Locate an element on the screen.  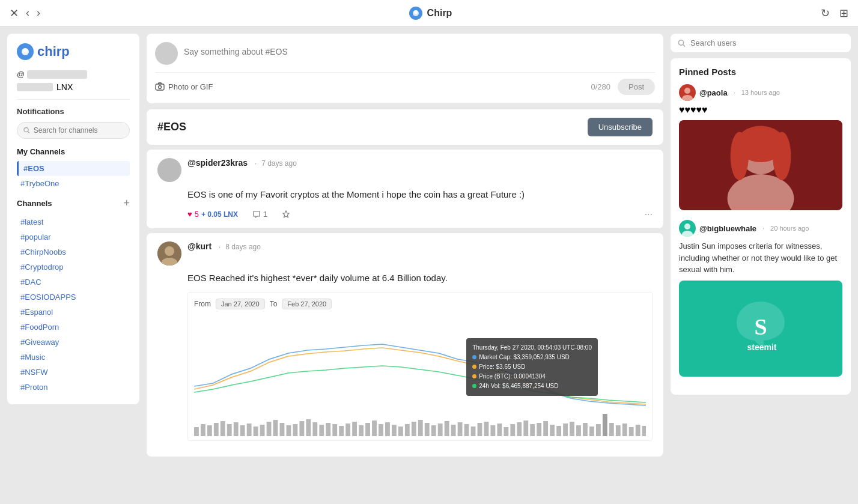
my-channel-trybe: #TrybeOne is located at coordinates (73, 184).